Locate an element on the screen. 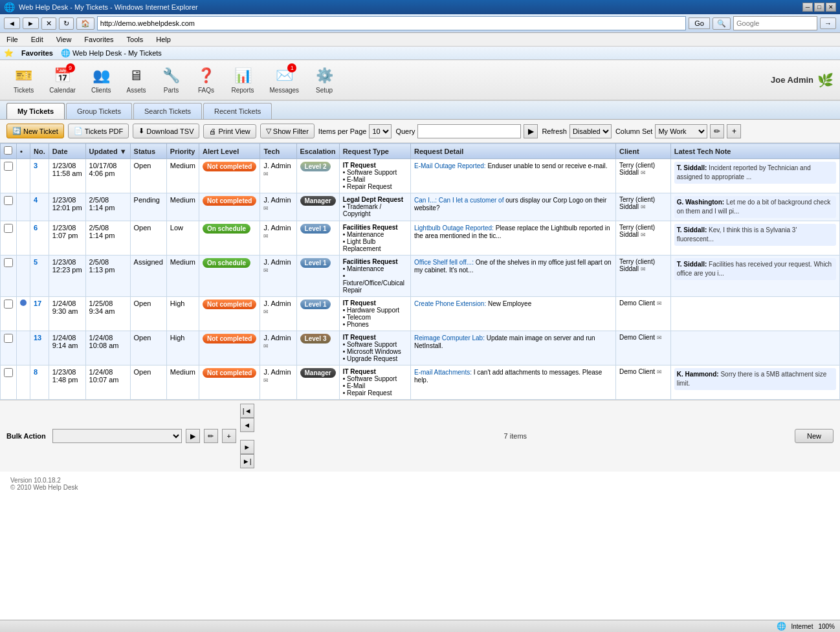  menu-help: Help is located at coordinates (163, 39).